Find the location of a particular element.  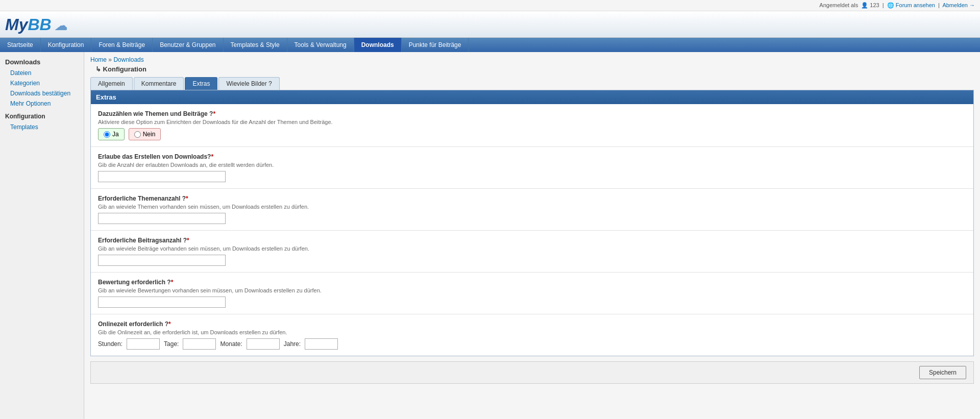

field-count-themes-label: Dazuzählen wie Themen und Beiträge ?* is located at coordinates (532, 114).